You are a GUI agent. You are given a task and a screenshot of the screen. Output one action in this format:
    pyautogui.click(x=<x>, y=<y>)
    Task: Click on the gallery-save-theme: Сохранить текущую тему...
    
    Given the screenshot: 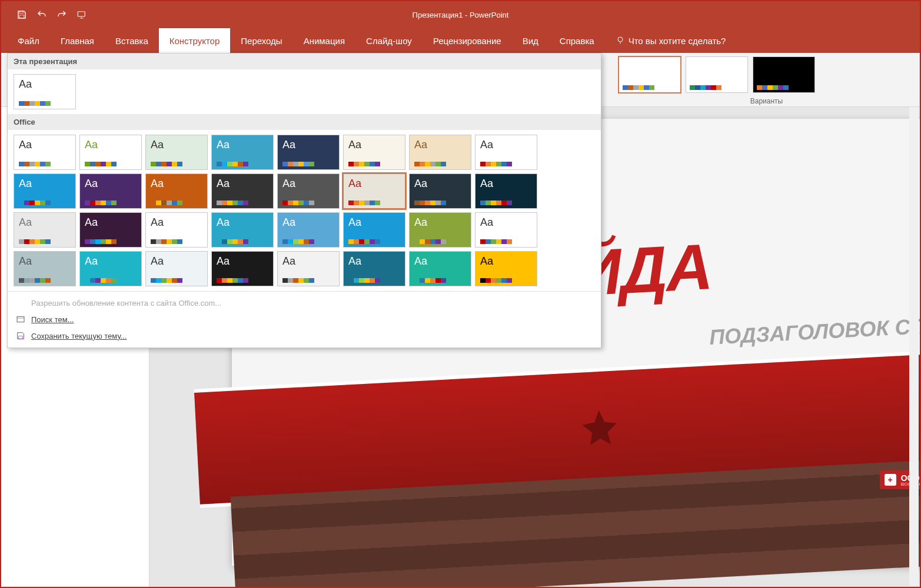 What is the action you would take?
    pyautogui.click(x=304, y=336)
    